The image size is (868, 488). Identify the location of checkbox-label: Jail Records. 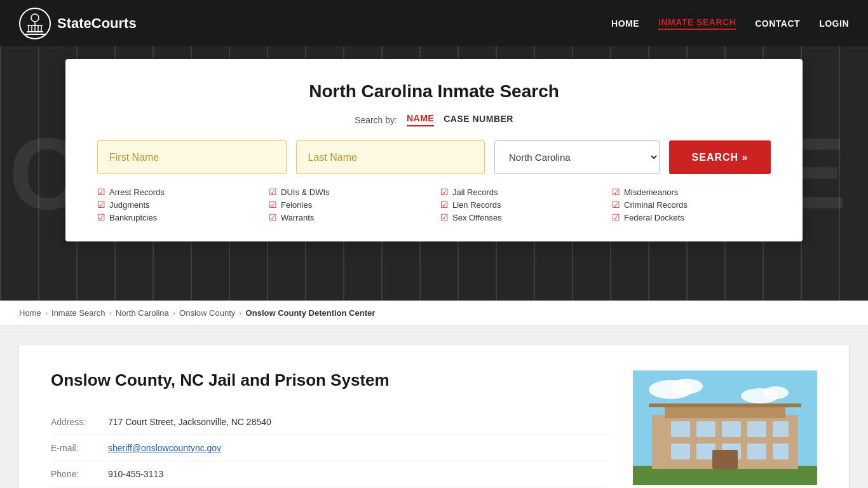
(475, 192).